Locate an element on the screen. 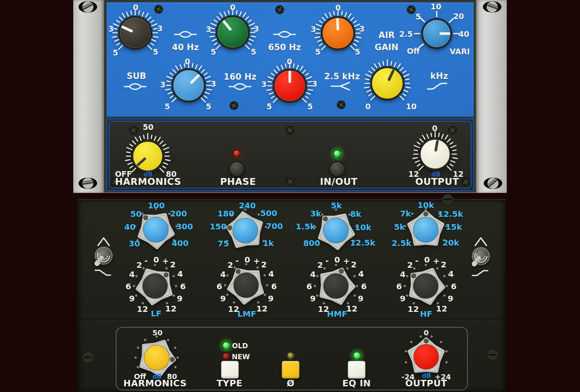 The height and width of the screenshot is (392, 580). label-2.5khz: 2.5 kHz is located at coordinates (342, 76).